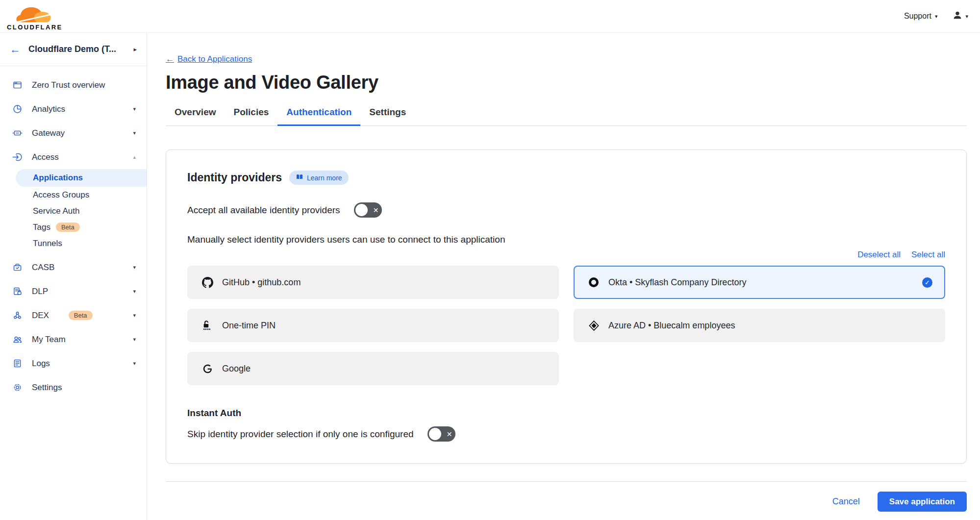  What do you see at coordinates (74, 268) in the screenshot?
I see `sidebar-item-casb: CASB ▾` at bounding box center [74, 268].